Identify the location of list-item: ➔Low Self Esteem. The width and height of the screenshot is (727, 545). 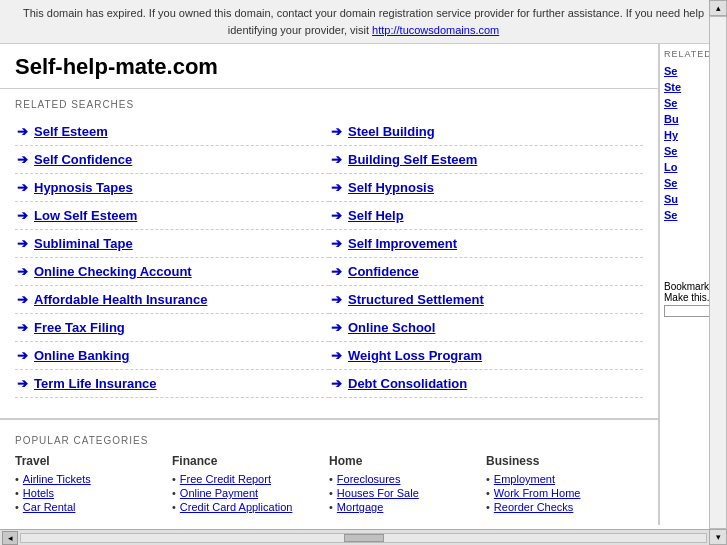
(172, 216).